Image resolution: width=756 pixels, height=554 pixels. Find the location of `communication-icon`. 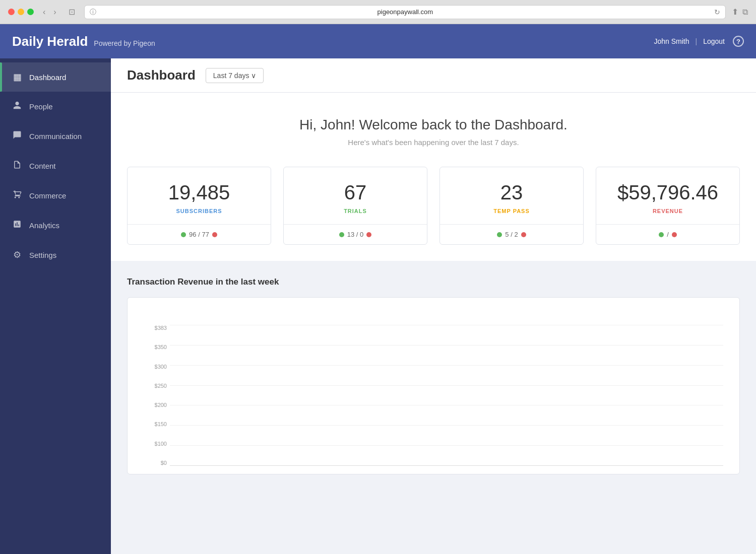

communication-icon is located at coordinates (17, 136).